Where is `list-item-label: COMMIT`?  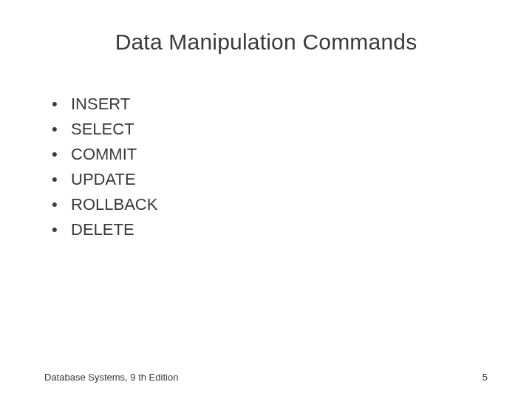
list-item-label: COMMIT is located at coordinates (103, 154).